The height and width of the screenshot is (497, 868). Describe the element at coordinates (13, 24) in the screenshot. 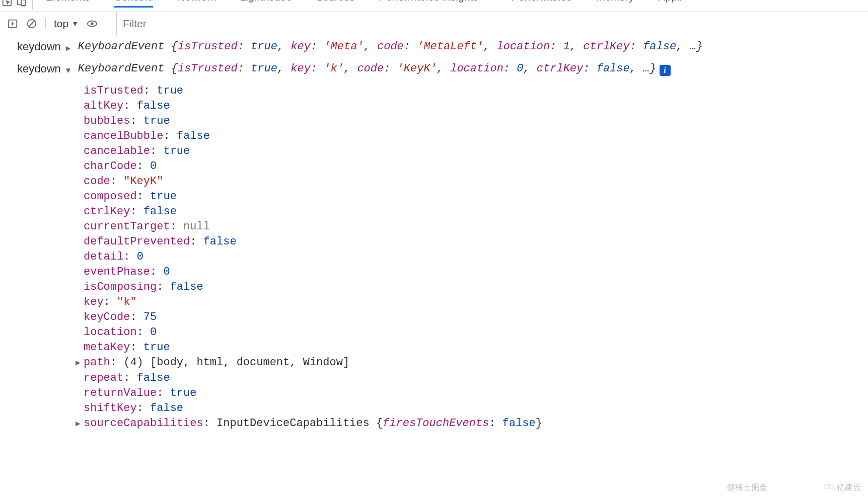

I see `toggle-sidebar-icon` at that location.